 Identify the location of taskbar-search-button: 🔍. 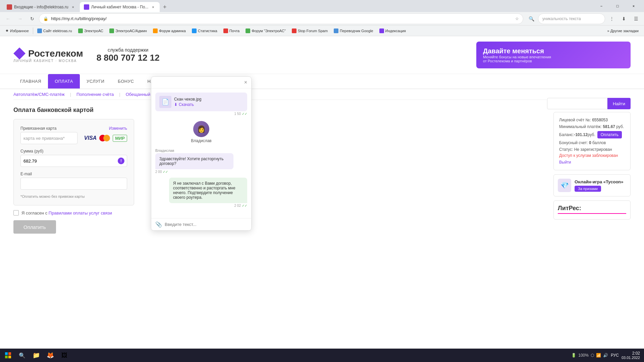
(22, 355).